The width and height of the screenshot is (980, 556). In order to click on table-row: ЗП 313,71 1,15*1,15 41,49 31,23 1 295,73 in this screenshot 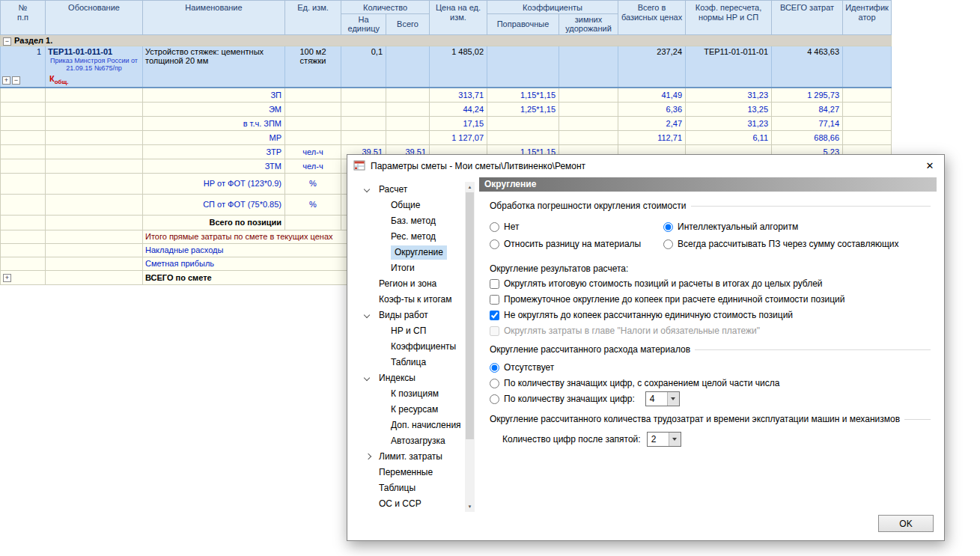, I will do `click(446, 94)`.